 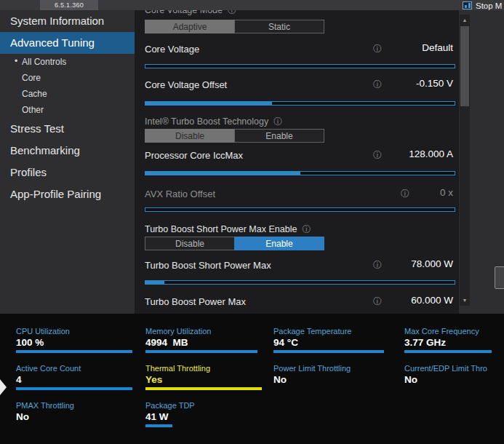 What do you see at coordinates (81, 342) in the screenshot?
I see `telemetry-value: 100 %` at bounding box center [81, 342].